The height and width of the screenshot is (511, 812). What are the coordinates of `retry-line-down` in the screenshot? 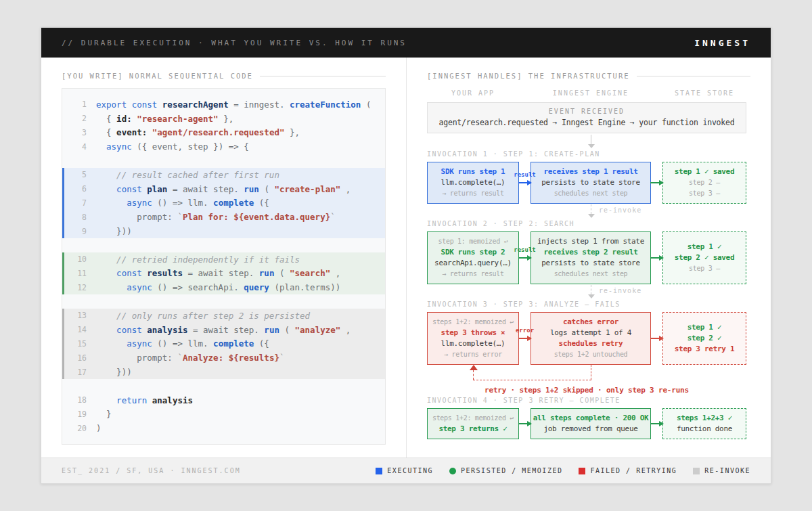 It's located at (591, 372).